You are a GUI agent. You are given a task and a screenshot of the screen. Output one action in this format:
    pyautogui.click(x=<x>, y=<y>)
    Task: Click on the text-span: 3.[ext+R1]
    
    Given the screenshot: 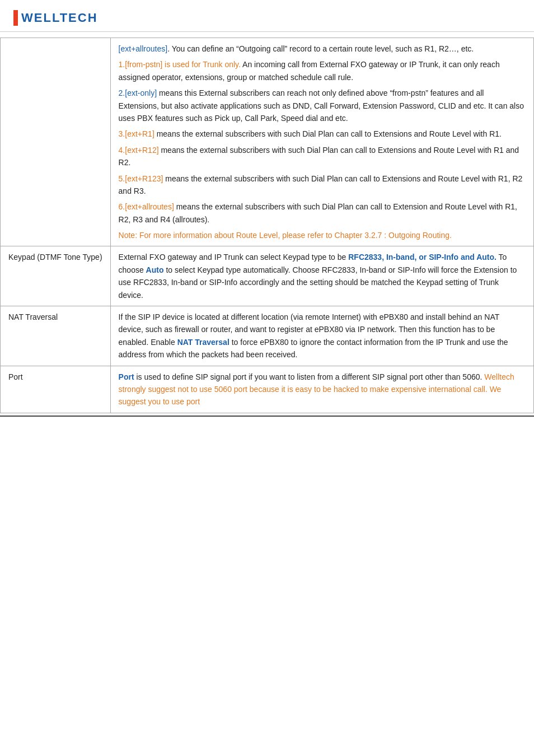 What is the action you would take?
    pyautogui.click(x=137, y=134)
    